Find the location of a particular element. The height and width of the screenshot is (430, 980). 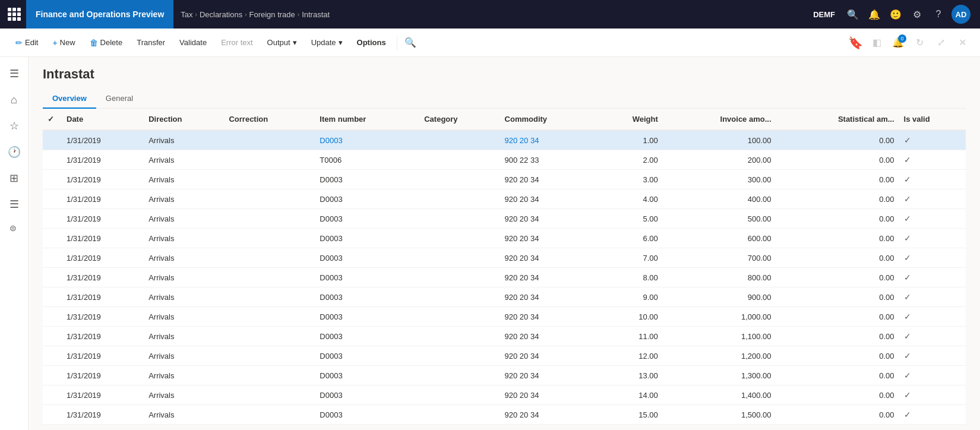

breadcrumb: Tax › Declarations › Foreign trade › Int… is located at coordinates (255, 14).